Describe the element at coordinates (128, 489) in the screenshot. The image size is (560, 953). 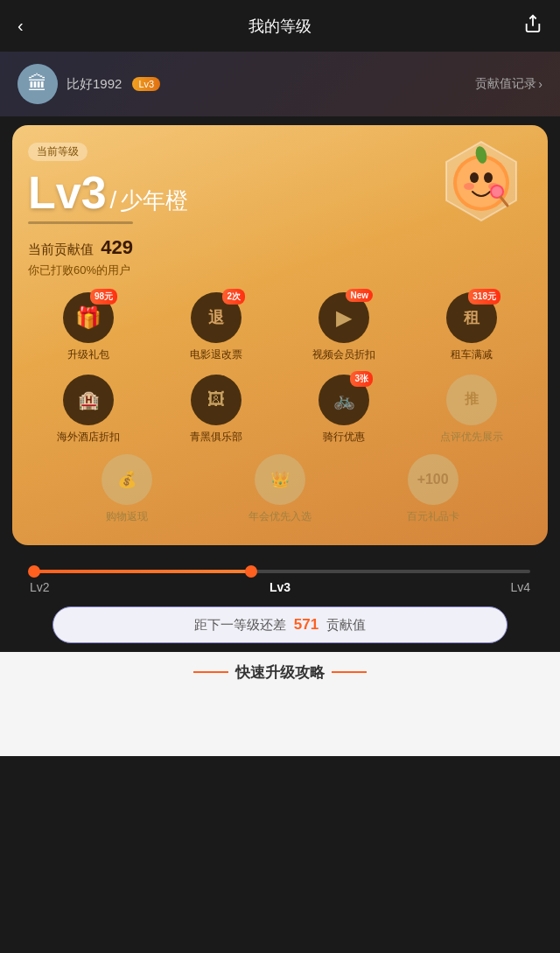
I see `benefit-cashback: 💰 购物返现` at that location.